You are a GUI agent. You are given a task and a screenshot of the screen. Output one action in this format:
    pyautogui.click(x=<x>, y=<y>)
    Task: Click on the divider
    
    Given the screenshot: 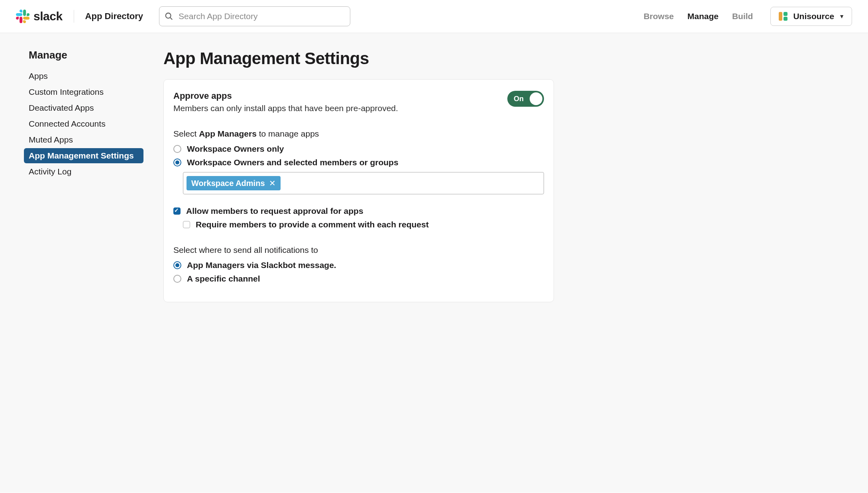 What is the action you would take?
    pyautogui.click(x=74, y=16)
    